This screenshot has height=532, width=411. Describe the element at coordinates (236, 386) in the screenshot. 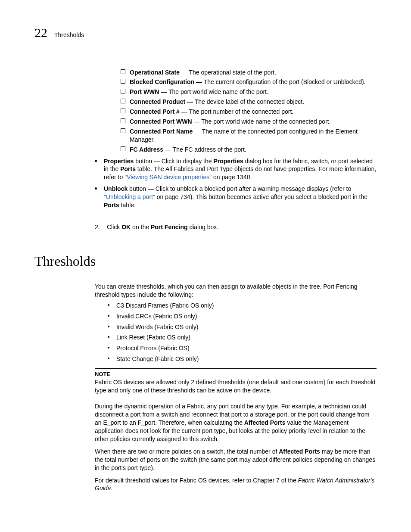

I see `note-text: Fabric OS devices are allowed only 2 def…` at that location.